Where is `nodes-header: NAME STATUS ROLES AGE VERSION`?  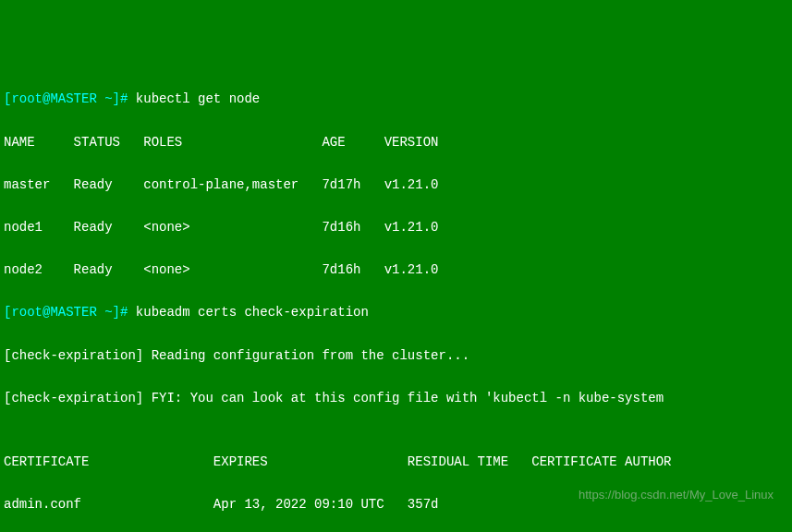 nodes-header: NAME STATUS ROLES AGE VERSION is located at coordinates (396, 142).